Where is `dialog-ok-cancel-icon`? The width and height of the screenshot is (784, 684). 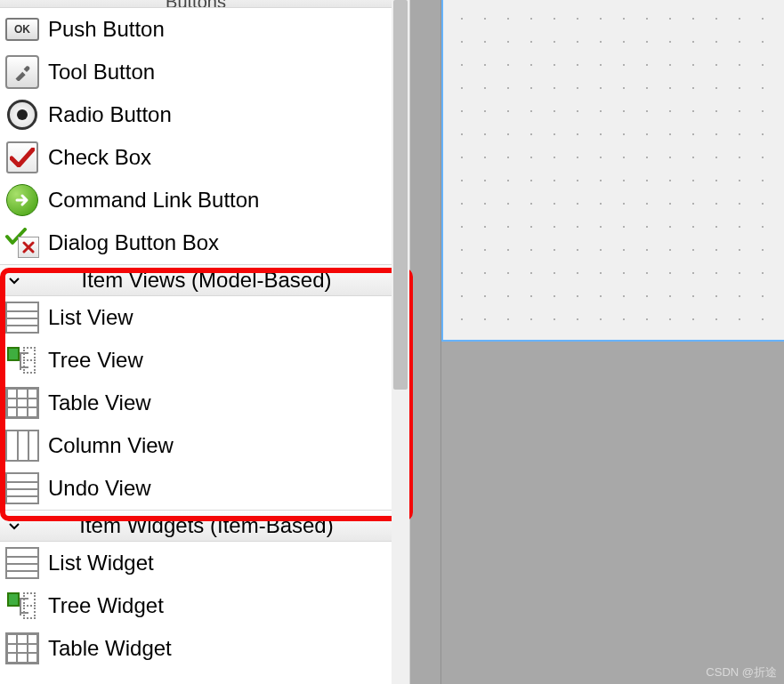
dialog-ok-cancel-icon is located at coordinates (22, 243).